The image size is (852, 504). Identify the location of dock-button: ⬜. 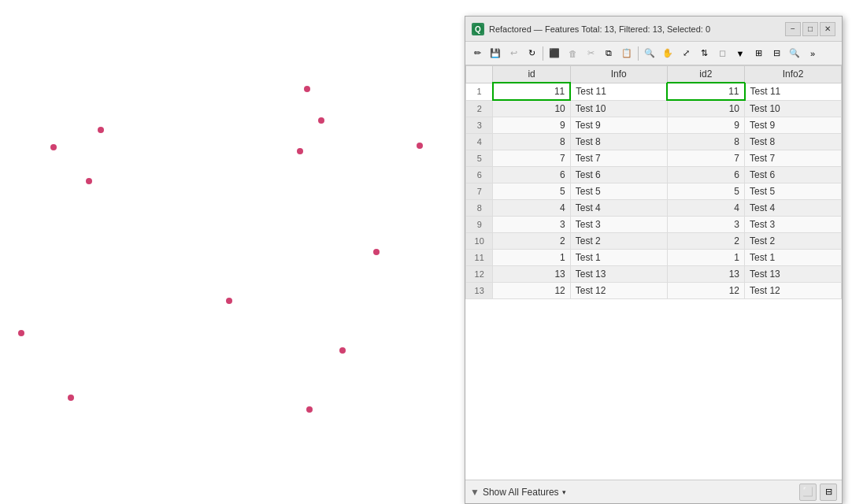
(808, 492).